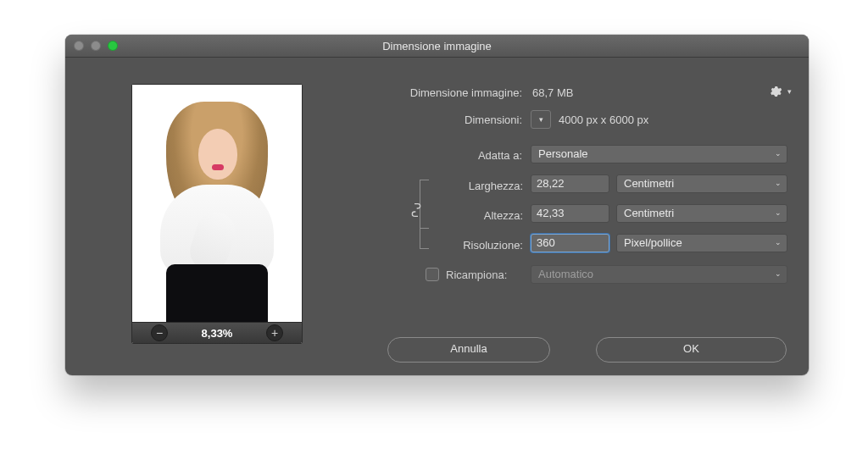  What do you see at coordinates (217, 334) in the screenshot?
I see `zoom-level: 8,33%` at bounding box center [217, 334].